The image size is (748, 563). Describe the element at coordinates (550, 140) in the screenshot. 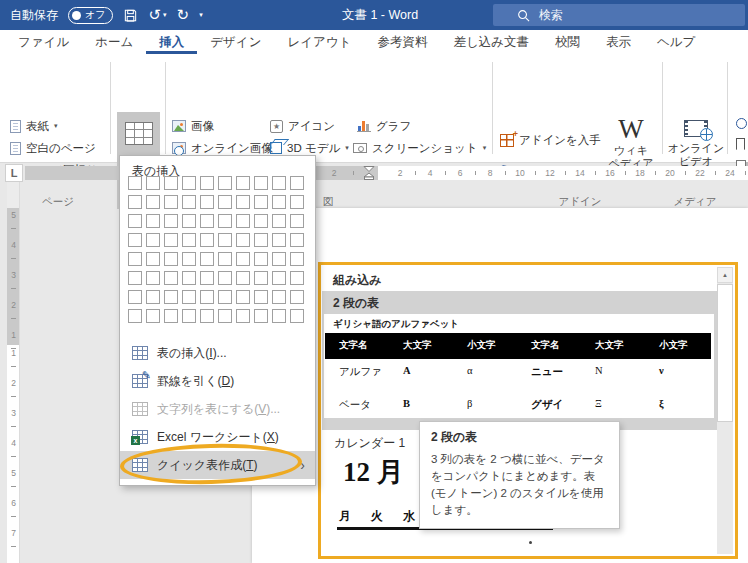

I see `get-addins-button: アドインを入手` at that location.